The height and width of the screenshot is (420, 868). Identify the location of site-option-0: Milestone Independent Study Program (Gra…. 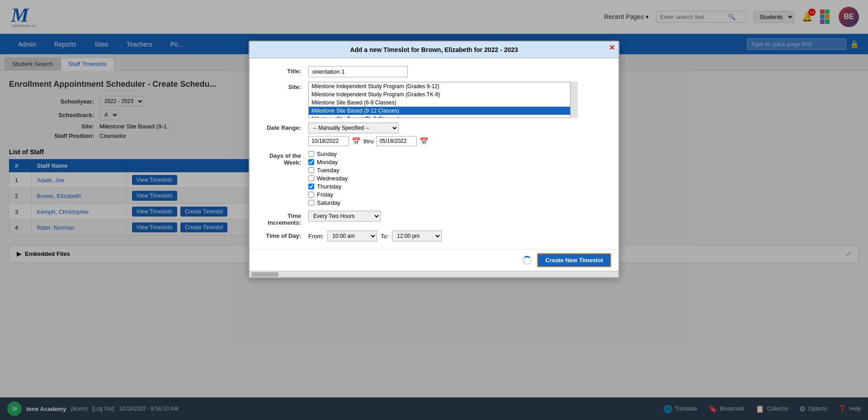
(439, 86).